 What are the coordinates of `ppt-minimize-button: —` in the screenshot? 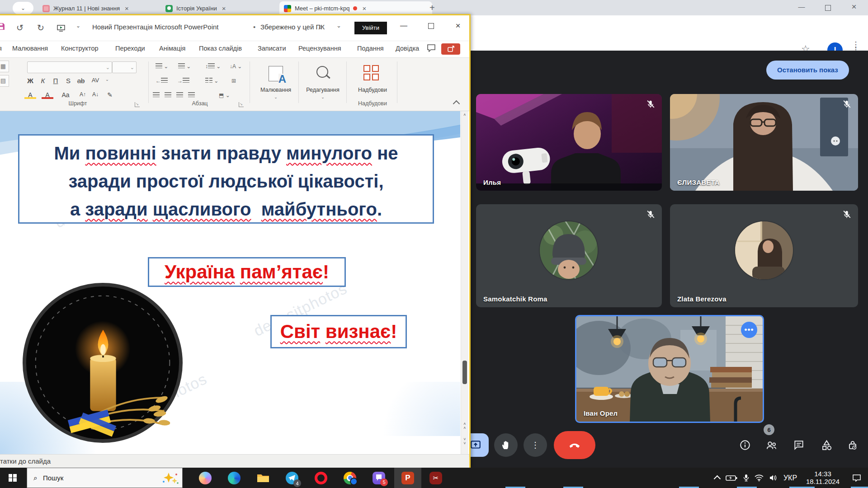 It's located at (404, 26).